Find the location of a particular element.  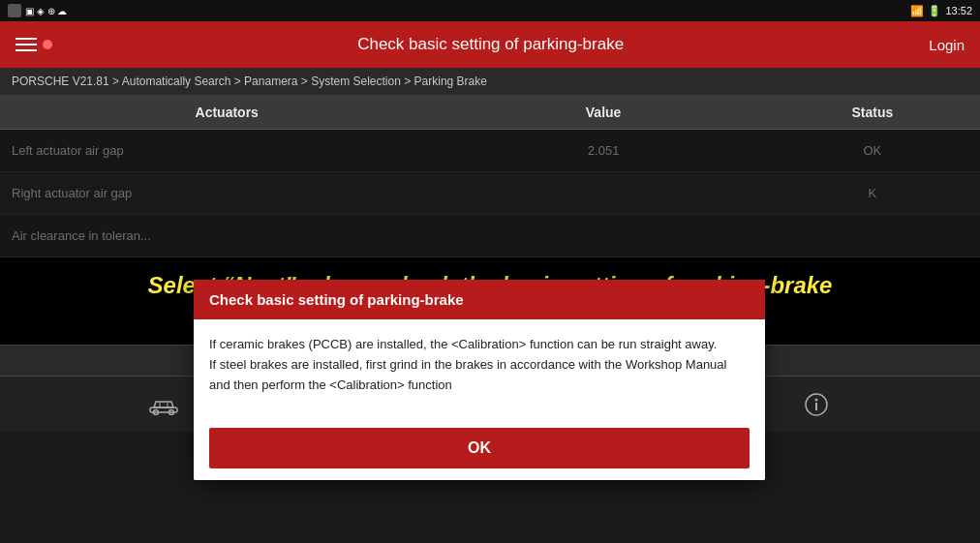

info-icon is located at coordinates (816, 405).